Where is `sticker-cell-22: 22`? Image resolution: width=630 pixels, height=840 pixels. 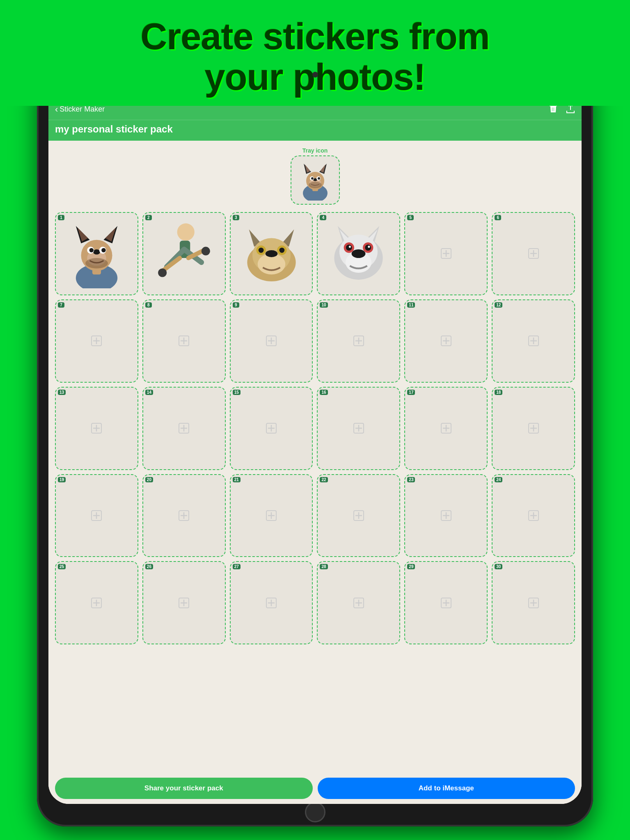 sticker-cell-22: 22 is located at coordinates (359, 516).